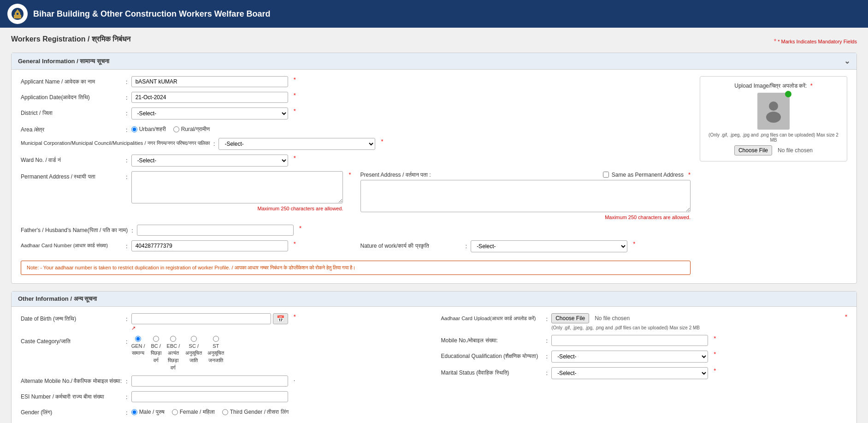 This screenshot has width=868, height=423. What do you see at coordinates (210, 397) in the screenshot?
I see `esi-input` at bounding box center [210, 397].